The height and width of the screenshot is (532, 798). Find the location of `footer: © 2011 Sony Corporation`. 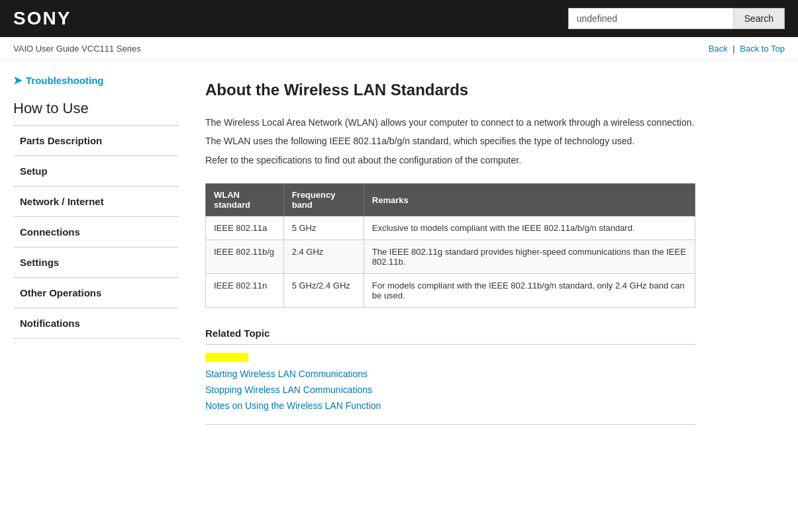

footer: © 2011 Sony Corporation is located at coordinates (399, 529).